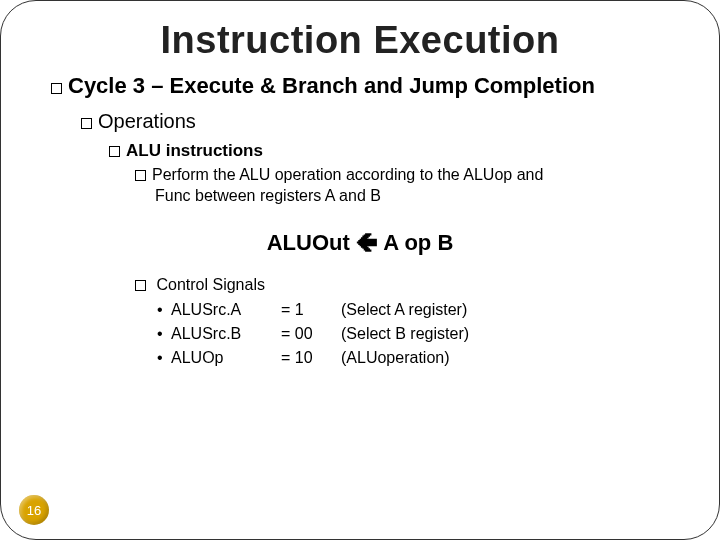 This screenshot has height=540, width=720. Describe the element at coordinates (34, 510) in the screenshot. I see `page-number: 16` at that location.